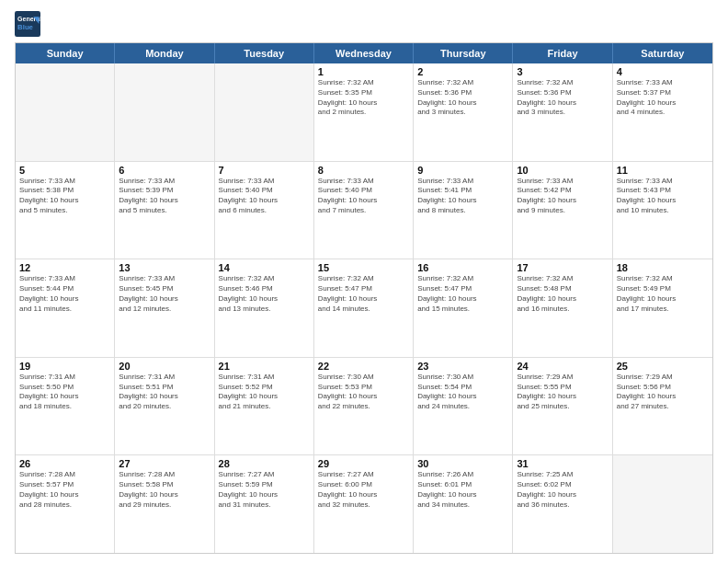 Image resolution: width=728 pixels, height=563 pixels. I want to click on sun-time-text: and 32 minutes., so click(364, 506).